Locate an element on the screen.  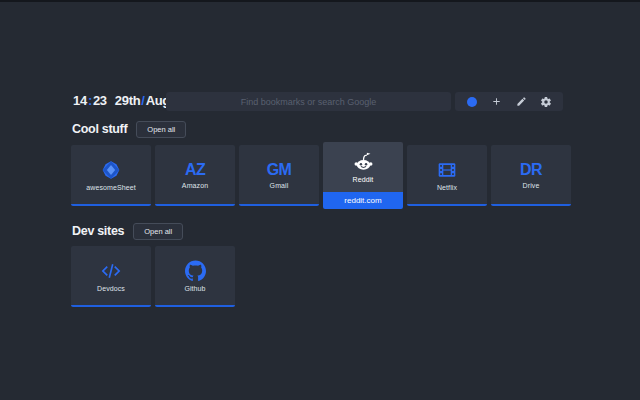
bookmark-card-reddit-body: Reddit is located at coordinates (363, 167).